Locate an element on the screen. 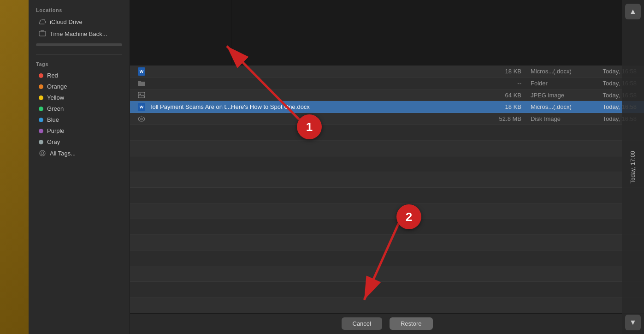  disk-image-icon is located at coordinates (142, 119).